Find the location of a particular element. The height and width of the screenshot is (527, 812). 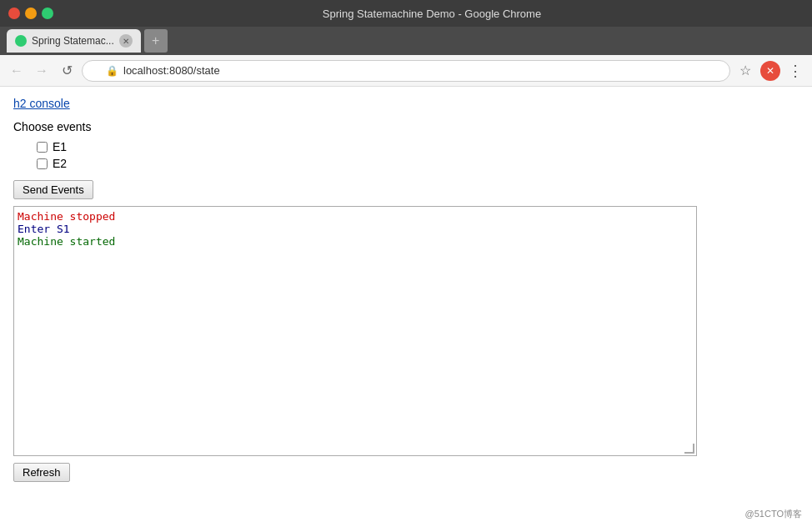

tab-close-icon: ✕ is located at coordinates (126, 41).